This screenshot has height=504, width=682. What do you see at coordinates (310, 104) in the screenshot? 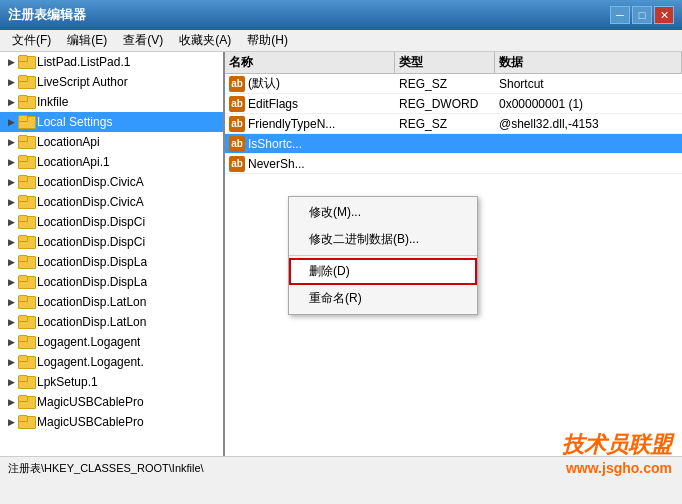
I see `reg-cell-name: abEditFlags` at bounding box center [310, 104].